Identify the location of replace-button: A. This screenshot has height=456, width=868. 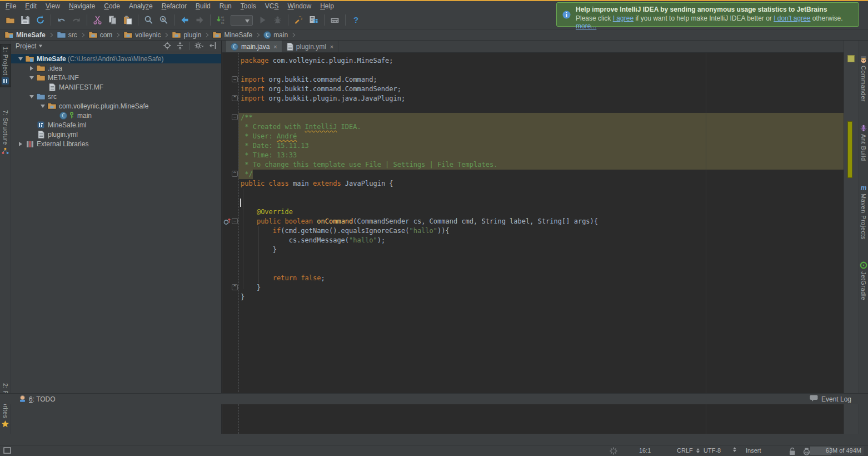
(163, 20).